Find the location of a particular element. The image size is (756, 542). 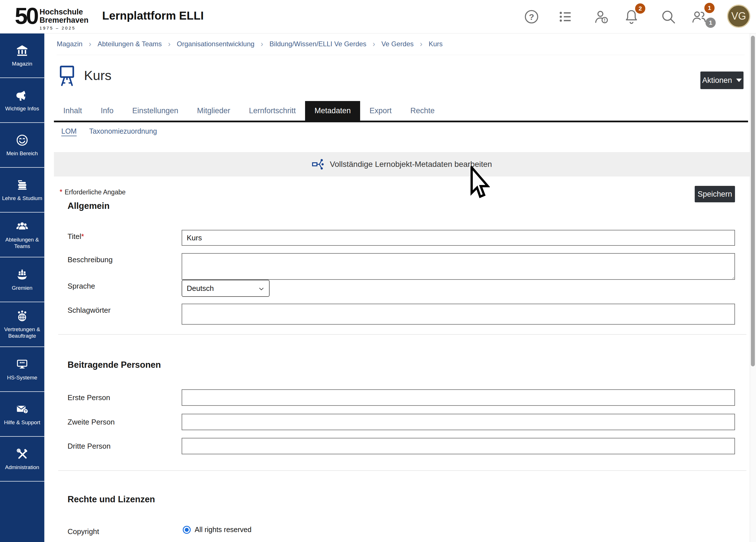

sprache-label: Sprache is located at coordinates (81, 286).